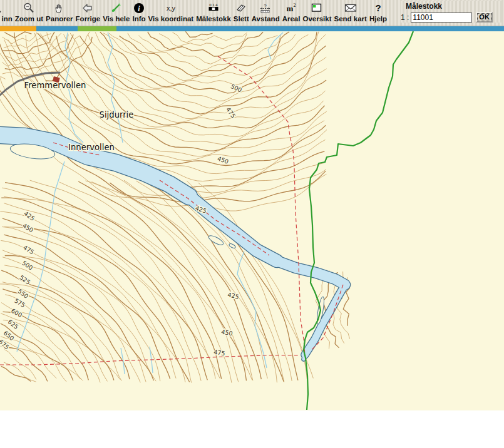 The width and height of the screenshot is (504, 448). Describe the element at coordinates (265, 19) in the screenshot. I see `toolbar-button-label: Avstand` at that location.